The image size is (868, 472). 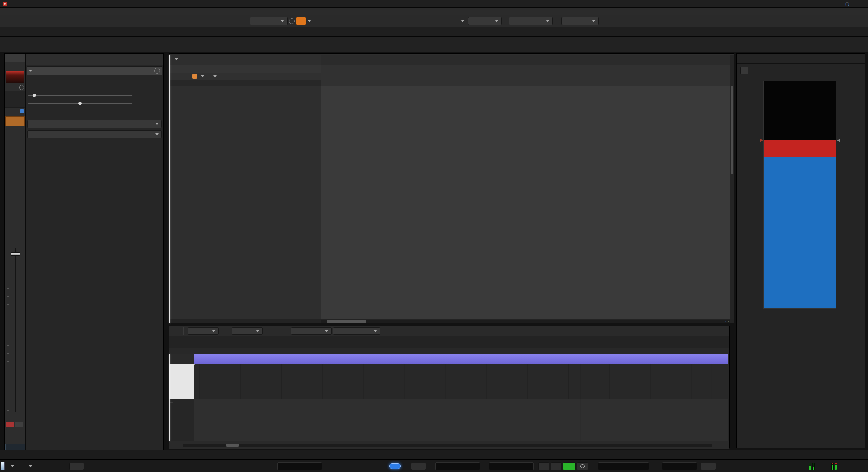 I want to click on sends-section, so click(x=15, y=111).